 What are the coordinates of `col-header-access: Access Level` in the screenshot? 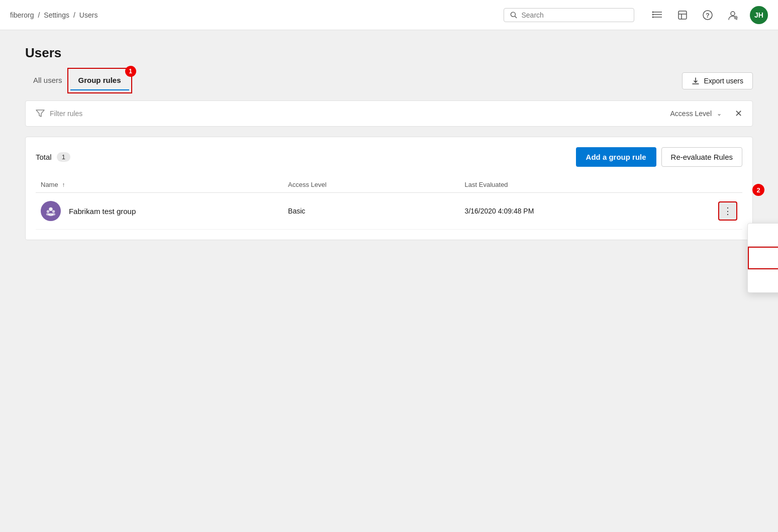 It's located at (371, 185).